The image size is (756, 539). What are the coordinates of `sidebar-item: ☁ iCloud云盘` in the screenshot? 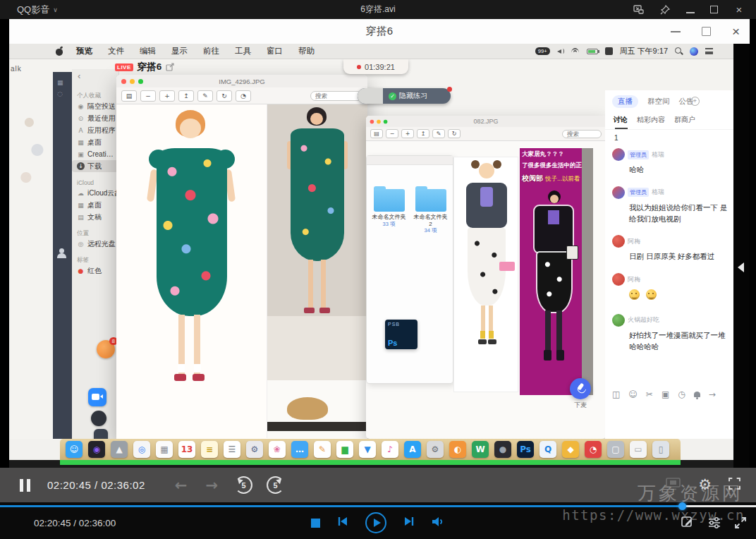 It's located at (95, 193).